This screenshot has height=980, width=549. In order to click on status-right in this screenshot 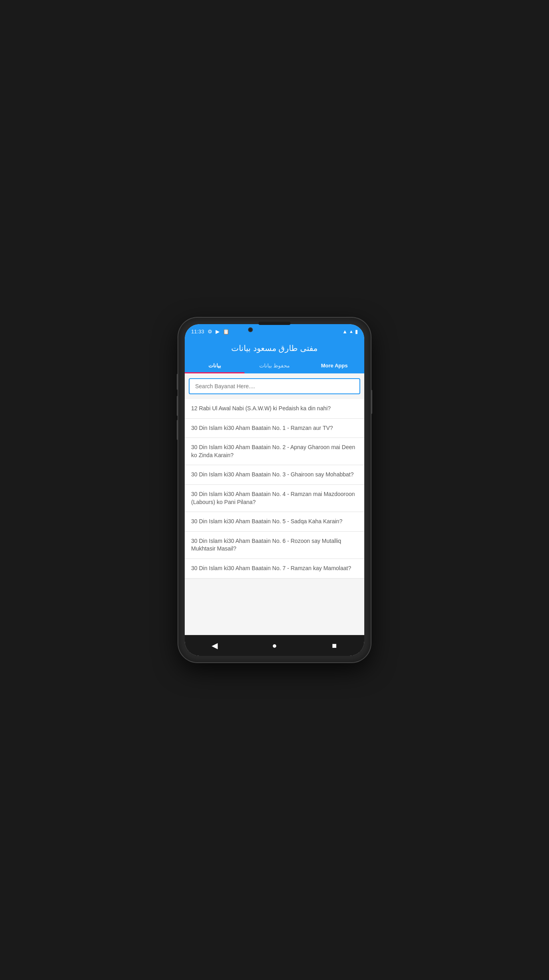, I will do `click(350, 332)`.